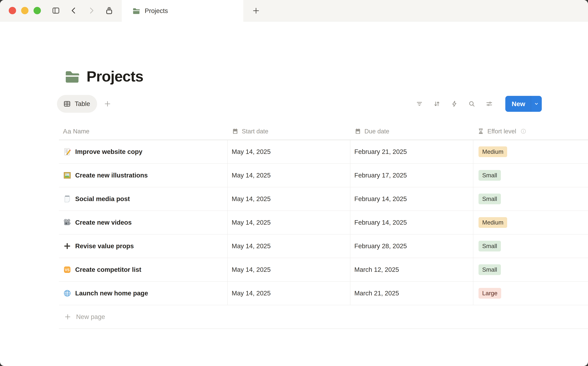 This screenshot has height=366, width=588. I want to click on column-header-label: Effort level, so click(502, 131).